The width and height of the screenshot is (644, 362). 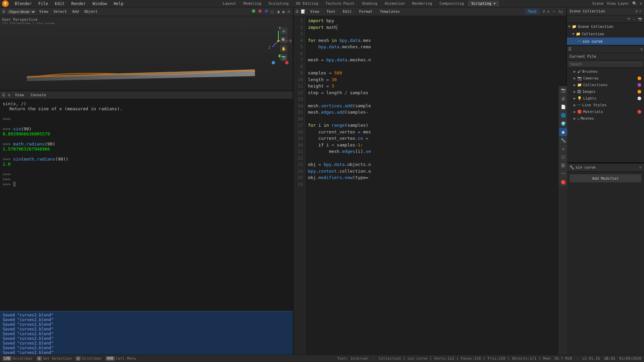 What do you see at coordinates (4, 95) in the screenshot?
I see `console-menu-icon: ☰` at bounding box center [4, 95].